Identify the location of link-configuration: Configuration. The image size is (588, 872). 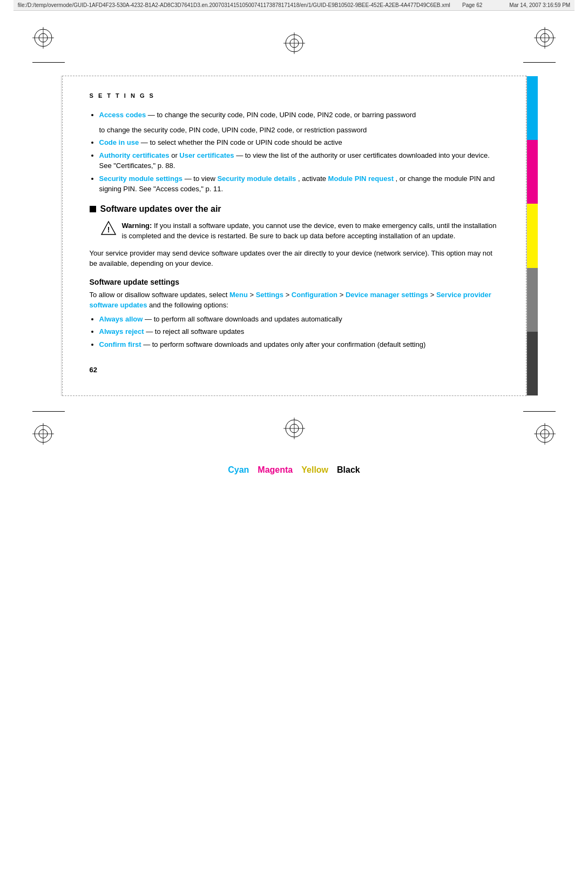
(314, 295).